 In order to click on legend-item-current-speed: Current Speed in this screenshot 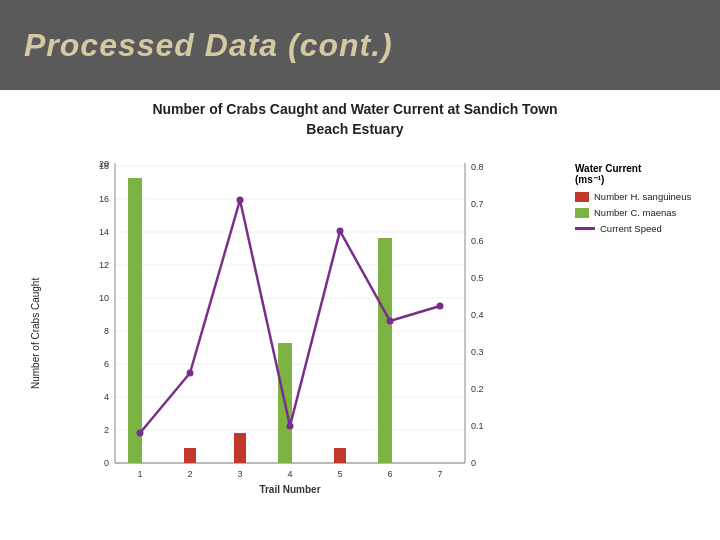, I will do `click(640, 228)`.